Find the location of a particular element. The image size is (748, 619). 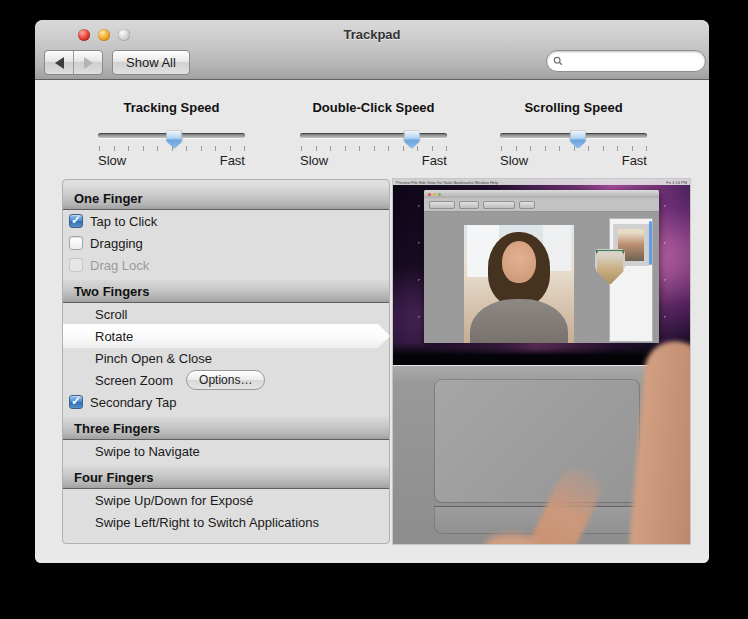

slider-track is located at coordinates (374, 136).